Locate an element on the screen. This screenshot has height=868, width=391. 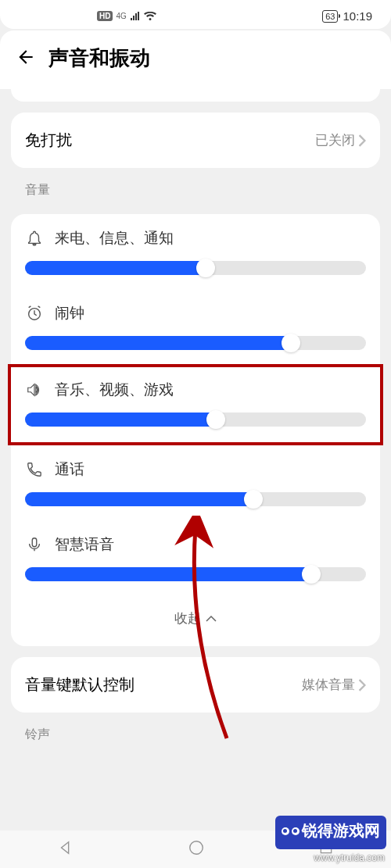
watermark-text: 锐得游戏网 is located at coordinates (341, 831).